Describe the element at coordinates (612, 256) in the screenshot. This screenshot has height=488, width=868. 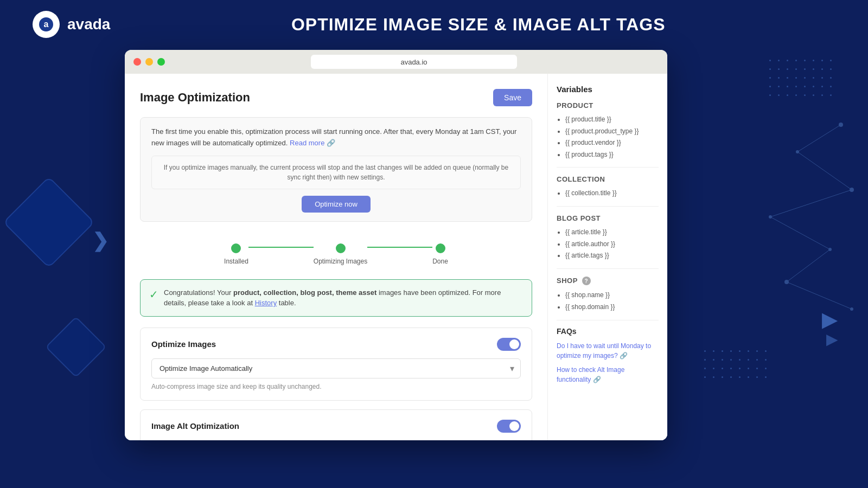
I see `list-item: {{ article.tags }}` at that location.